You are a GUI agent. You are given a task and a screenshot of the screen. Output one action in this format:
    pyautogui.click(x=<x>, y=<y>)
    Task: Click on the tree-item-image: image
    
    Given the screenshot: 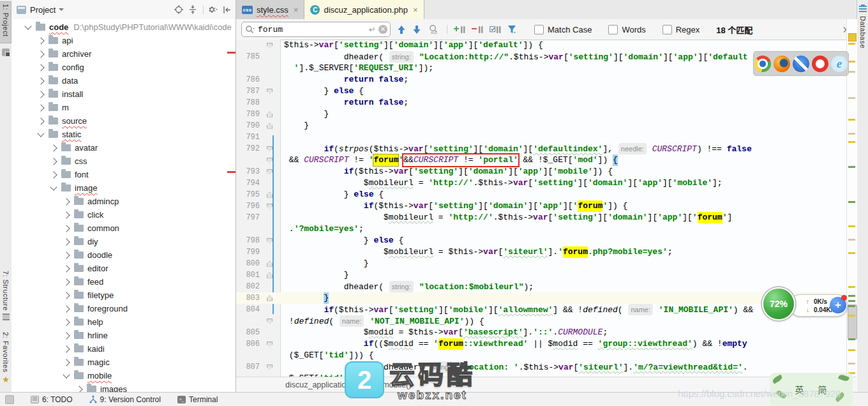 What is the action you would take?
    pyautogui.click(x=124, y=188)
    